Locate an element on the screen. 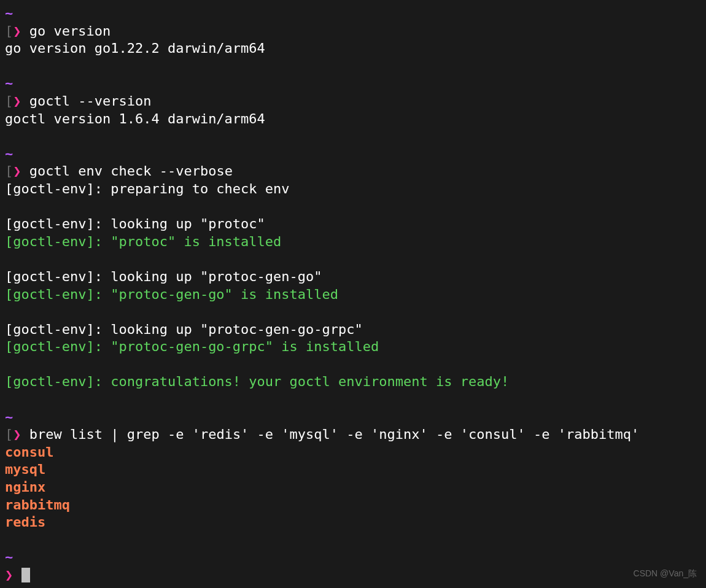  env-looking-protoc-gen-go: [goctl-env]: looking up "protoc-gen-go" is located at coordinates (353, 277).